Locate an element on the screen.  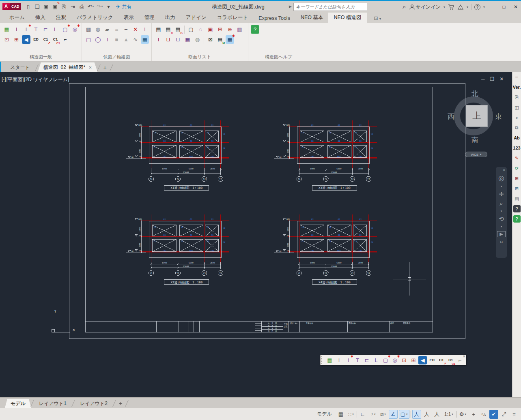
ribbon-tab-出力: 出力 is located at coordinates (170, 18).